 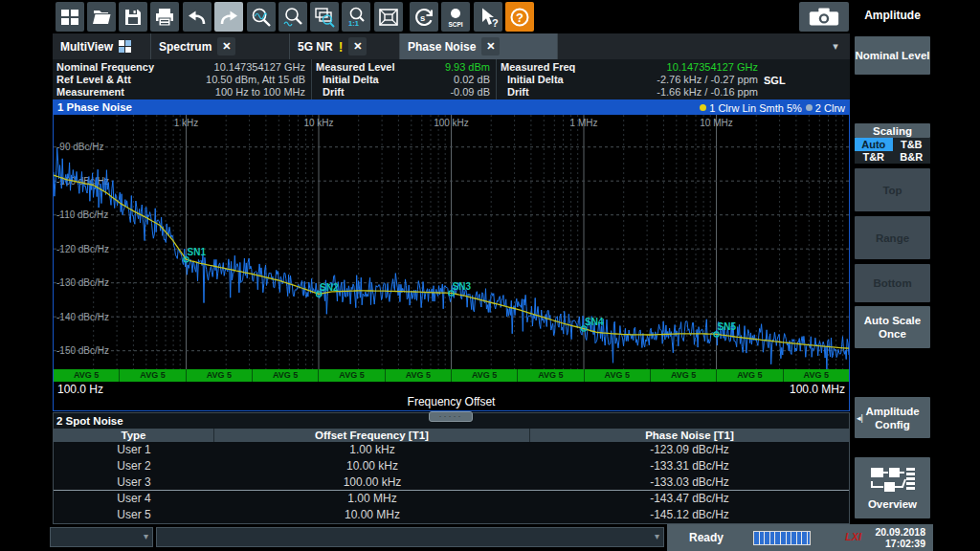 I want to click on softkey-amplitude-config: ◂| Amplitude Config, so click(x=892, y=417).